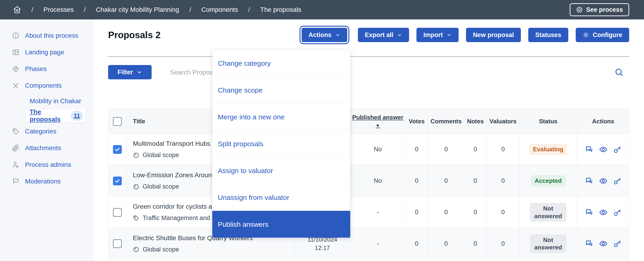 Image resolution: width=644 pixels, height=261 pixels. I want to click on published-answer-cell: No, so click(378, 181).